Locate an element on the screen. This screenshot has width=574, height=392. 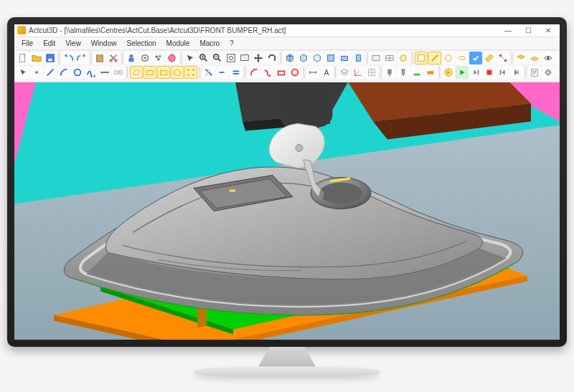
menu-file: File is located at coordinates (27, 43).